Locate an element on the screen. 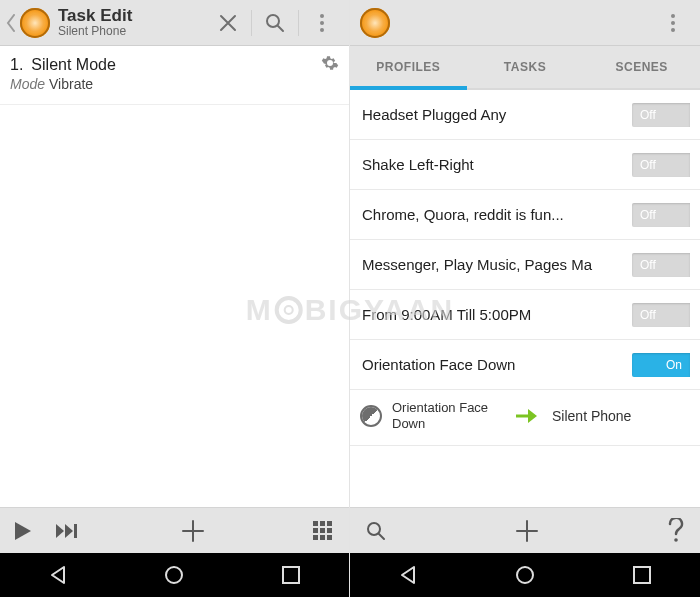 The image size is (700, 597). profile-expanded-row: Orientation Face Down Silent Phone is located at coordinates (525, 418).